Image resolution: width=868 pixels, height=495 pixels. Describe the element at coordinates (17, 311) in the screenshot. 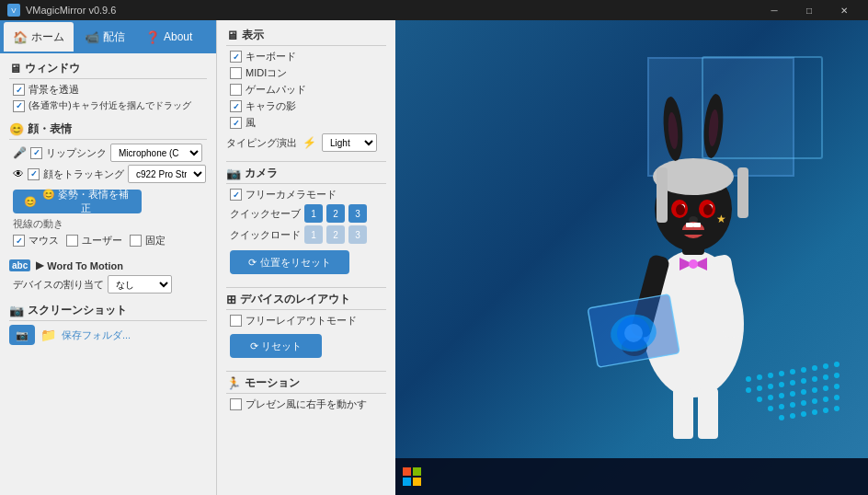

I see `screenshot-section-icon: 📷` at that location.